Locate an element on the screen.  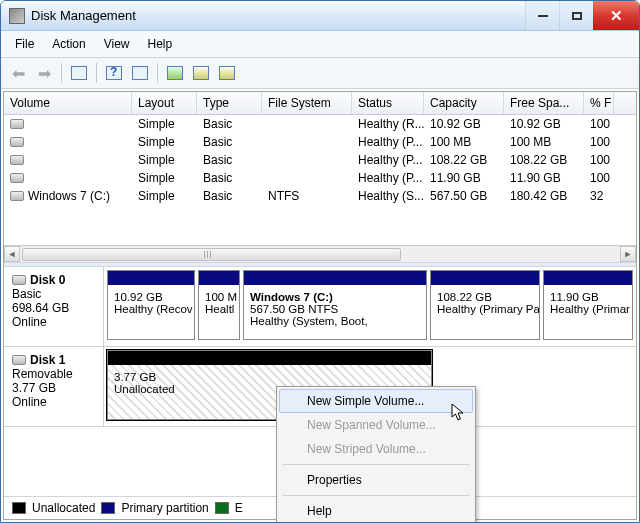
col-freespace: Free Spa... is located at coordinates (544, 103).